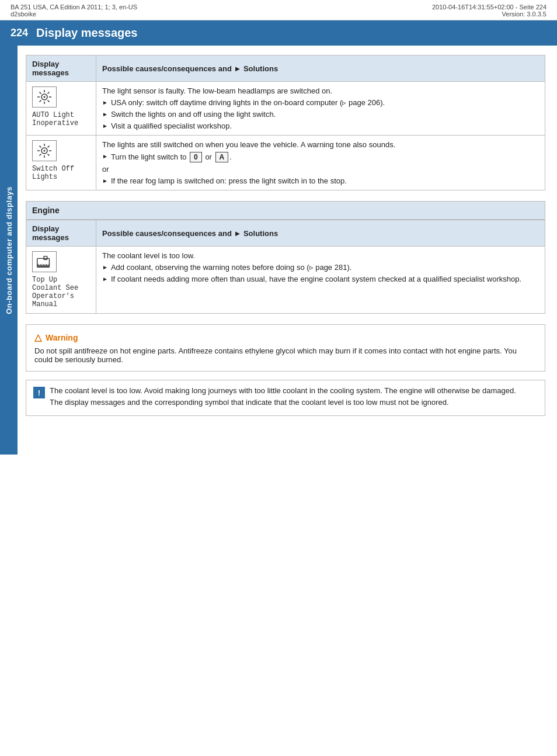  What do you see at coordinates (321, 103) in the screenshot?
I see `bullet-item: ► USA only: switch off daytime driving l…` at bounding box center [321, 103].